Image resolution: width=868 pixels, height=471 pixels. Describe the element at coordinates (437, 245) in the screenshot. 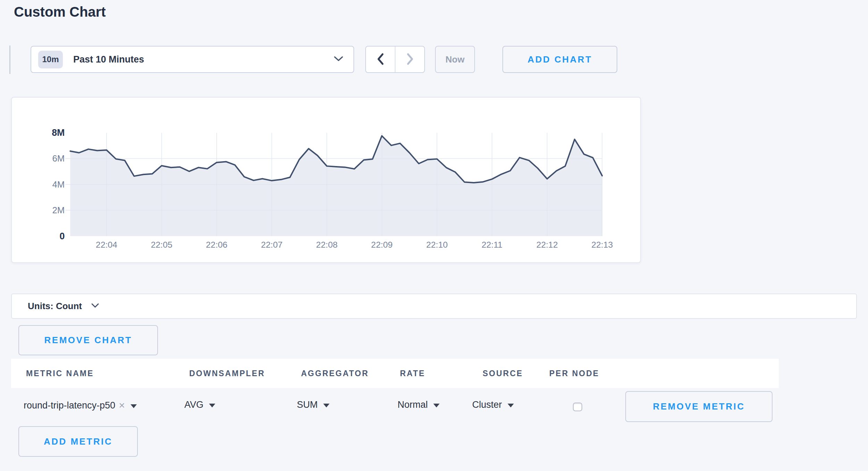

I see `svg-text: 22:10` at that location.